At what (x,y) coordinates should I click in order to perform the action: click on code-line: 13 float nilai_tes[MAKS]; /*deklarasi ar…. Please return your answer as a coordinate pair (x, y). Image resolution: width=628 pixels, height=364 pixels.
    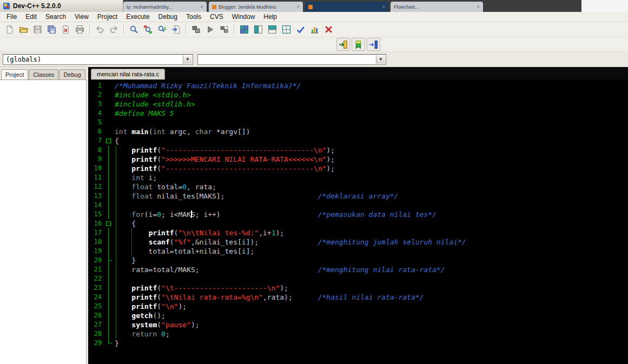
    Looking at the image, I should click on (358, 196).